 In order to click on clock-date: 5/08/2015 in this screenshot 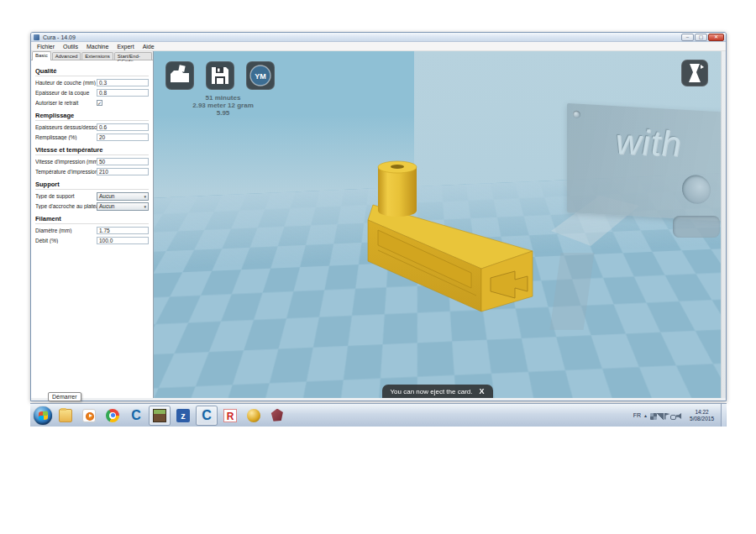, I will do `click(702, 419)`.